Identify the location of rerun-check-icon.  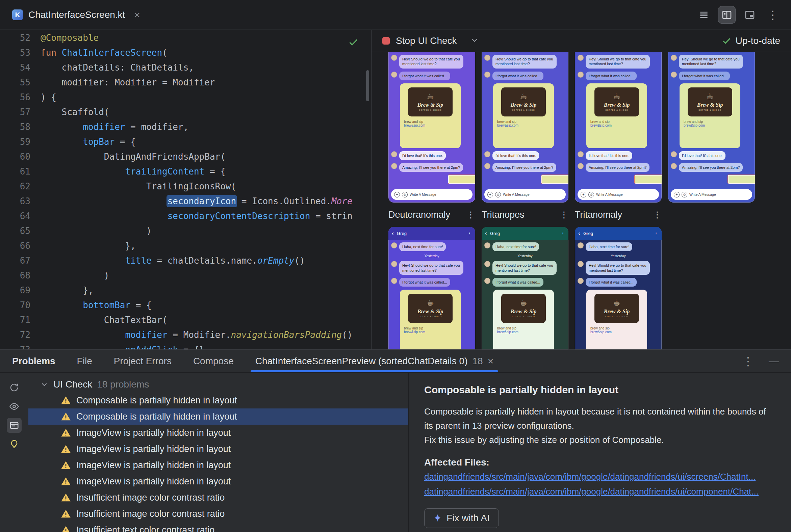
(14, 387).